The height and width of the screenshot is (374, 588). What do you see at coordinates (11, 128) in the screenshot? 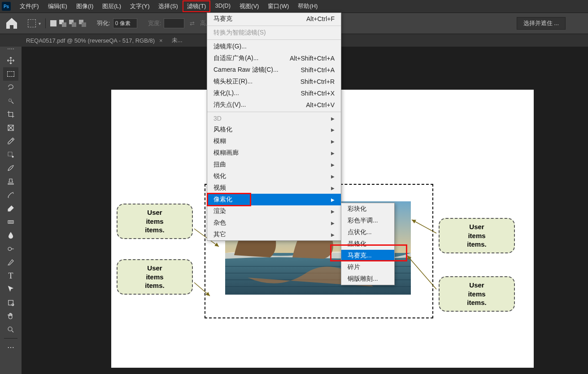
I see `frame-tool` at bounding box center [11, 128].